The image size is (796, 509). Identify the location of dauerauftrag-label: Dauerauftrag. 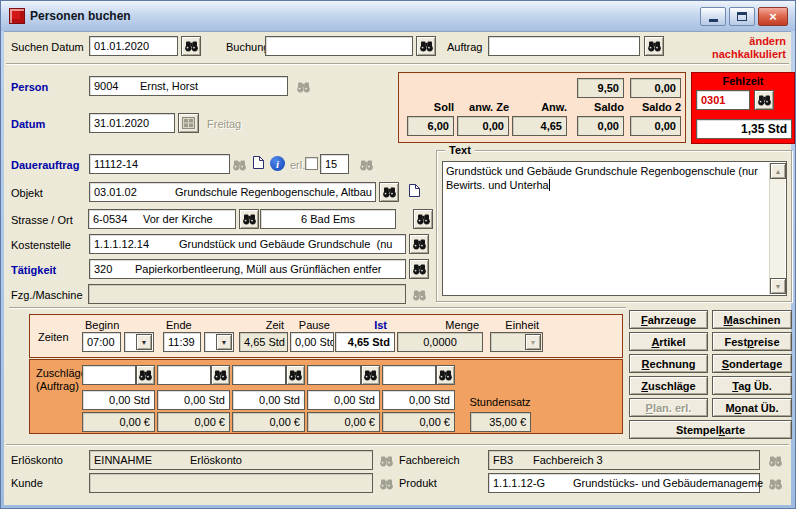
(45, 166).